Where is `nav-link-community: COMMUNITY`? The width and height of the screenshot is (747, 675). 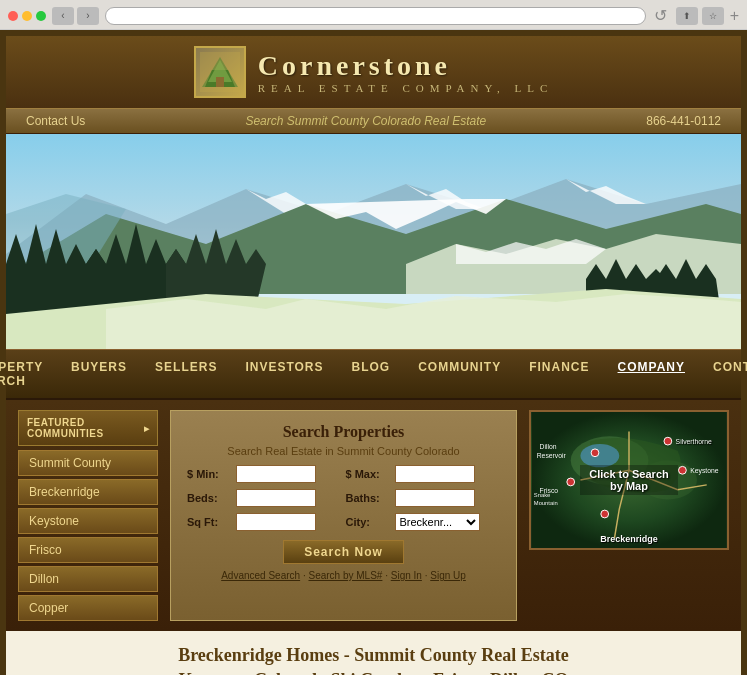 nav-link-community: COMMUNITY is located at coordinates (460, 367).